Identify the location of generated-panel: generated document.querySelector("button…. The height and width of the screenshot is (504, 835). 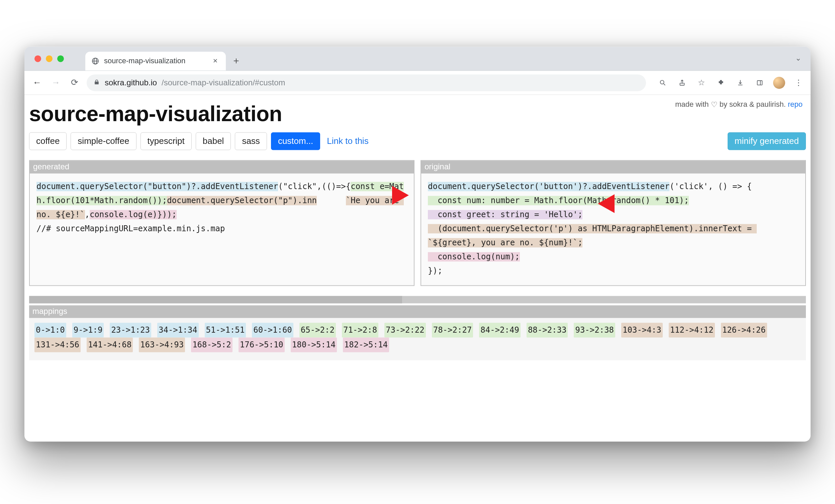
(222, 223).